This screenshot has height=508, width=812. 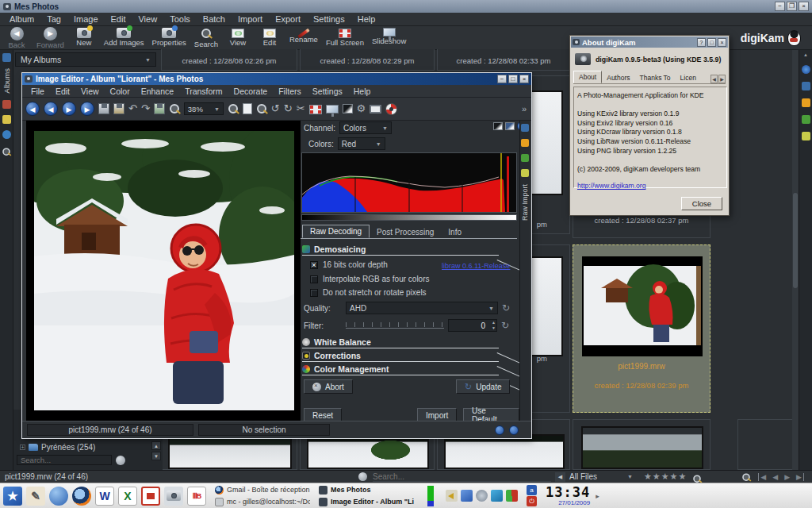 What do you see at coordinates (38, 91) in the screenshot?
I see `menu-file: File` at bounding box center [38, 91].